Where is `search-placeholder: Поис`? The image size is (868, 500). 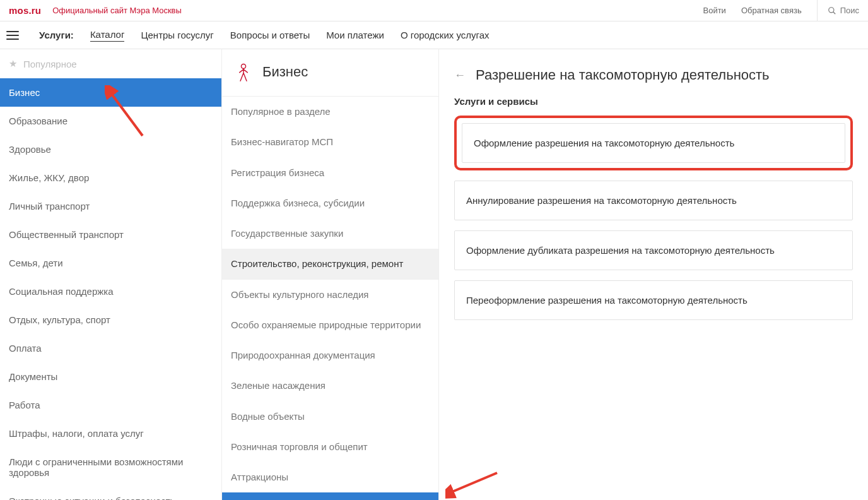
search-placeholder: Поис is located at coordinates (850, 10).